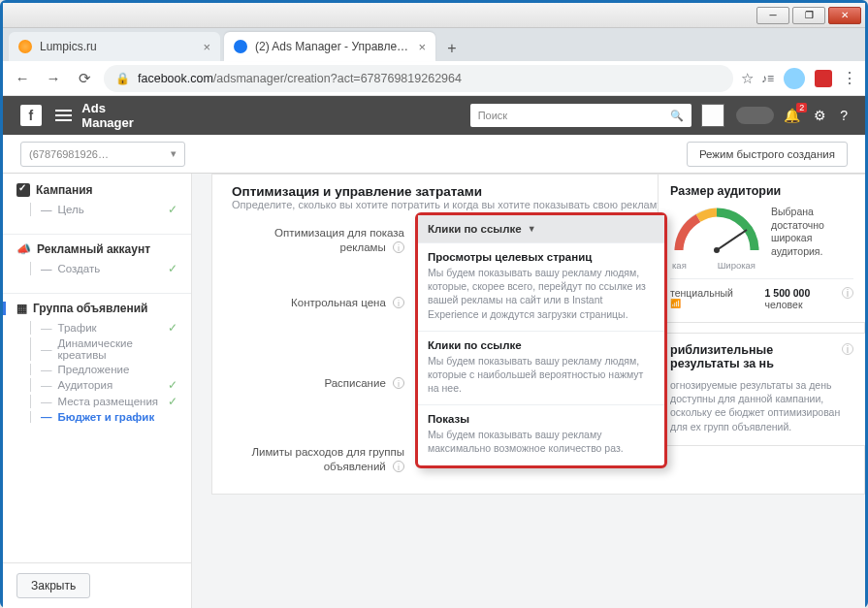 The height and width of the screenshot is (608, 868). What do you see at coordinates (761, 390) in the screenshot?
I see `estimated-results-panel: i риблизительные результаты за нь огнози…` at bounding box center [761, 390].